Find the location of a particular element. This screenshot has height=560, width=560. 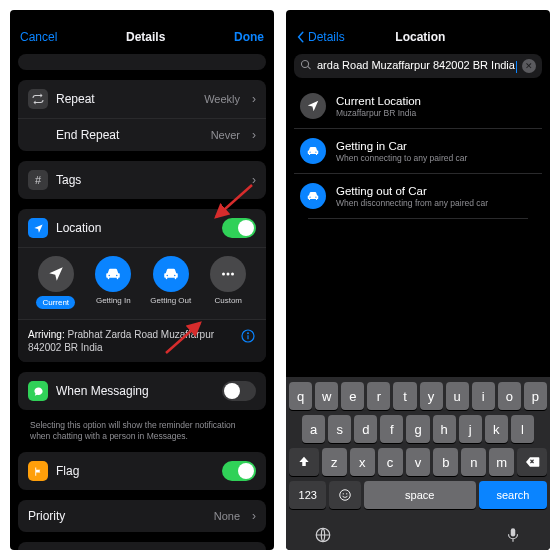

location-row: Location is located at coordinates (142, 228).